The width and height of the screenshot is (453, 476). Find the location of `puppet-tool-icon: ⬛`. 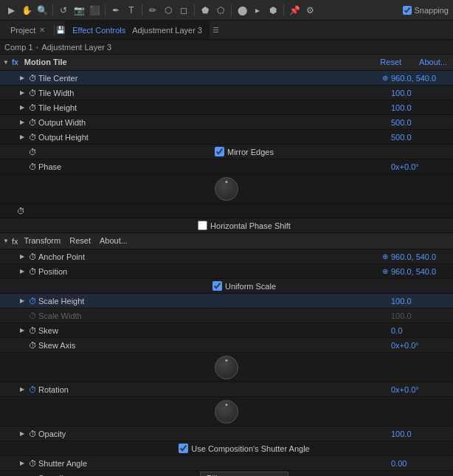

puppet-tool-icon: ⬛ is located at coordinates (94, 10).